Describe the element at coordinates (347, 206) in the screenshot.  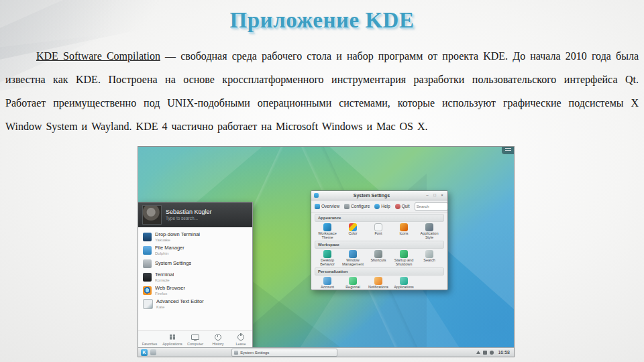
I see `configure-icon` at that location.